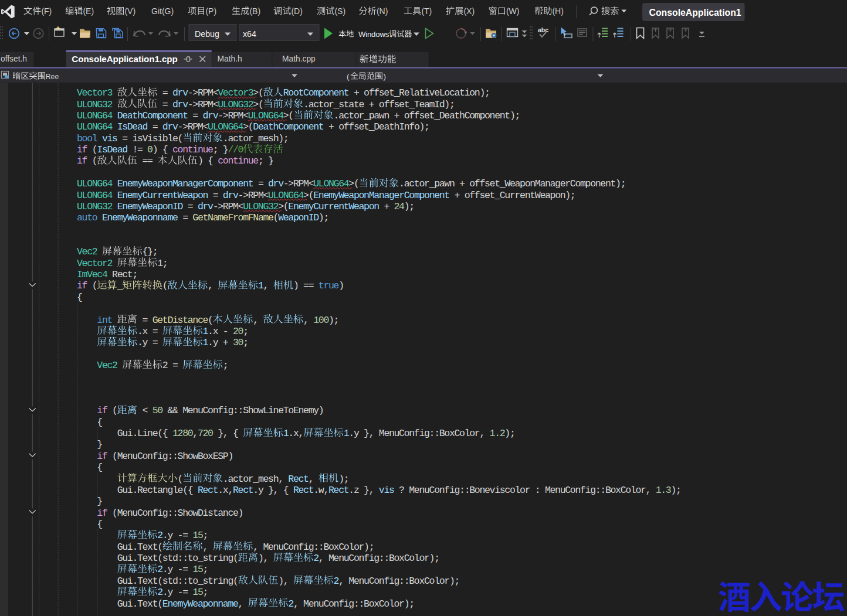 Image resolution: width=847 pixels, height=616 pixels. Describe the element at coordinates (211, 116) in the screenshot. I see `svg-text: drv` at that location.